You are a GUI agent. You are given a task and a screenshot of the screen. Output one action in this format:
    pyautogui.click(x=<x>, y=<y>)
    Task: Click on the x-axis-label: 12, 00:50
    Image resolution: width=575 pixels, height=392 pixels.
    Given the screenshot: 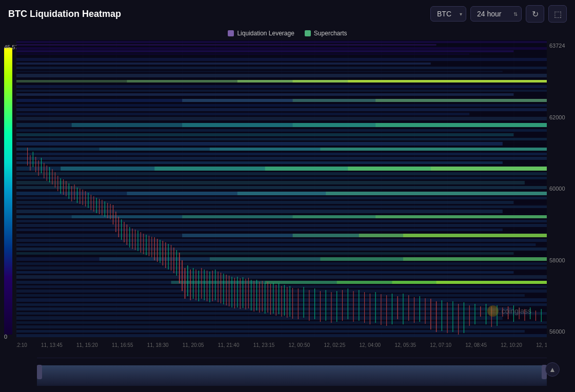 What is the action you would take?
    pyautogui.click(x=300, y=345)
    